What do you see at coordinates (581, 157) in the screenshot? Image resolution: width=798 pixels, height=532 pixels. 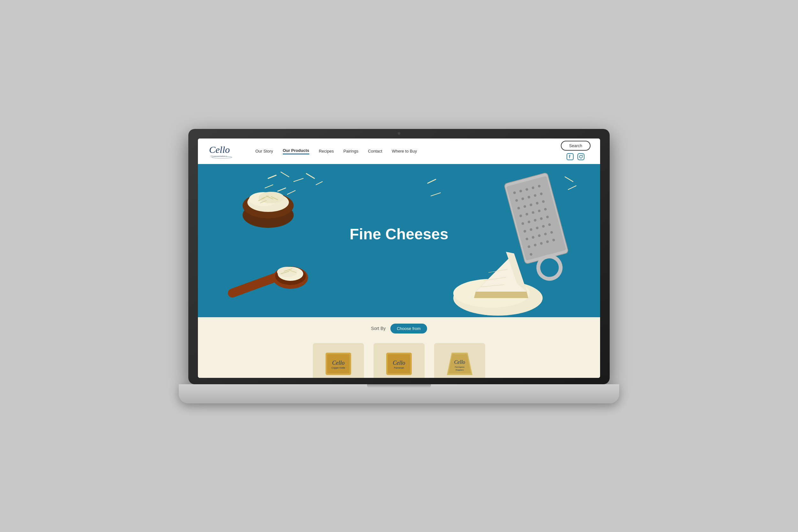 I see `instagram-icon` at bounding box center [581, 157].